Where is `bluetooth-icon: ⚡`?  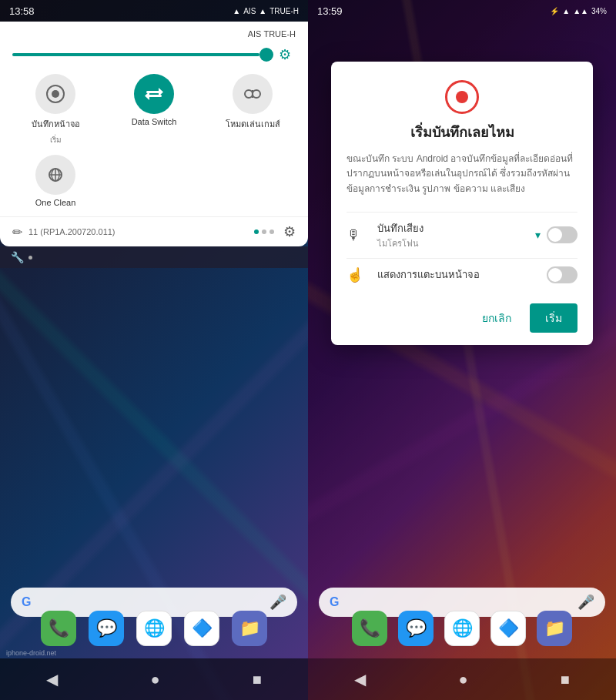
bluetooth-icon: ⚡ is located at coordinates (554, 11).